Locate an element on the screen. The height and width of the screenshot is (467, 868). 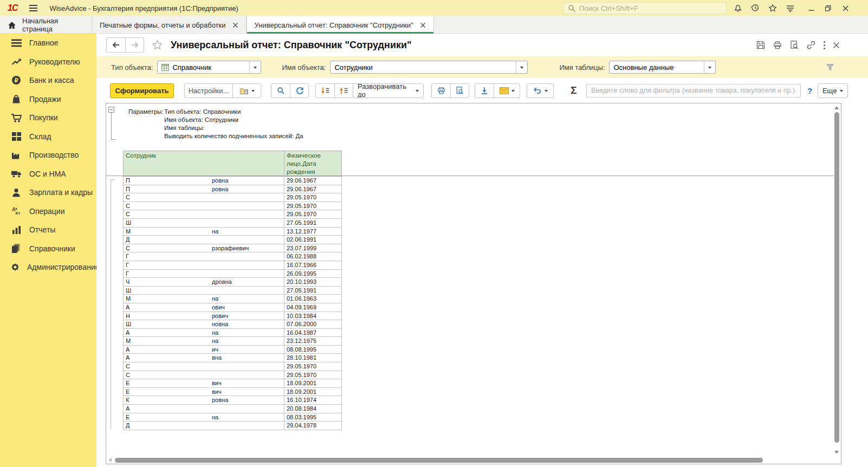
restore-button is located at coordinates (828, 8).